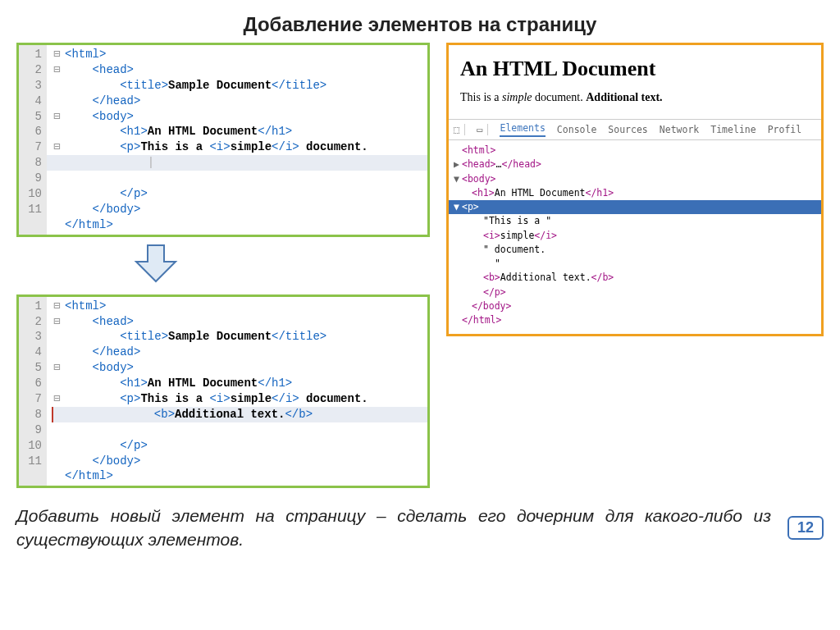  I want to click on devtools-tab-sources: Sources, so click(628, 130).